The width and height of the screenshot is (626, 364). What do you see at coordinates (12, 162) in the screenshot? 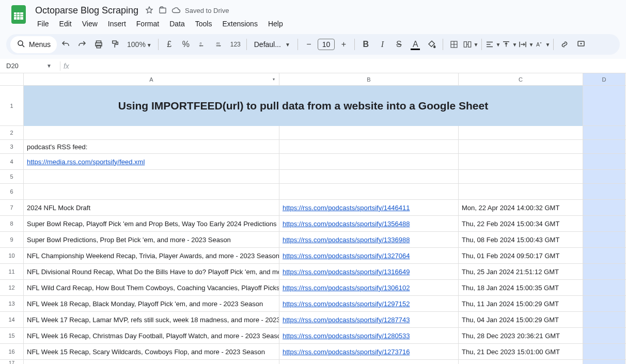
I see `row-header: 4` at bounding box center [12, 162].